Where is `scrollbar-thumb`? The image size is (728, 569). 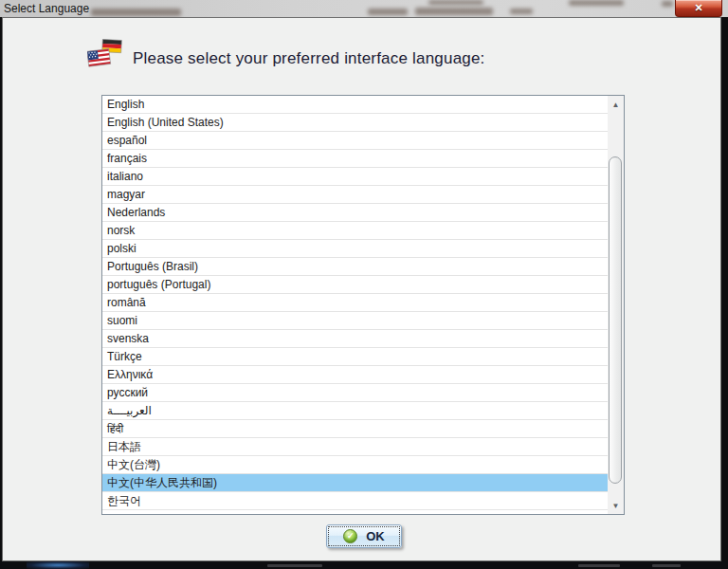 scrollbar-thumb is located at coordinates (615, 321).